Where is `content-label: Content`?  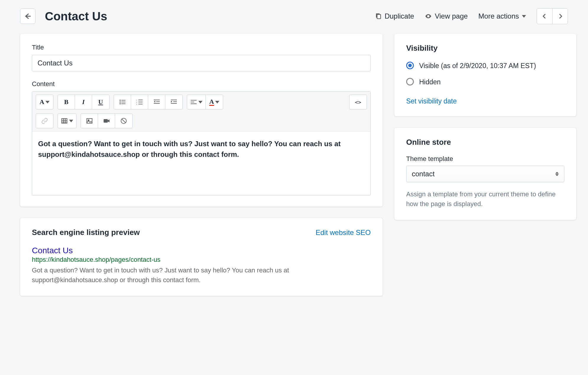 content-label: Content is located at coordinates (201, 84).